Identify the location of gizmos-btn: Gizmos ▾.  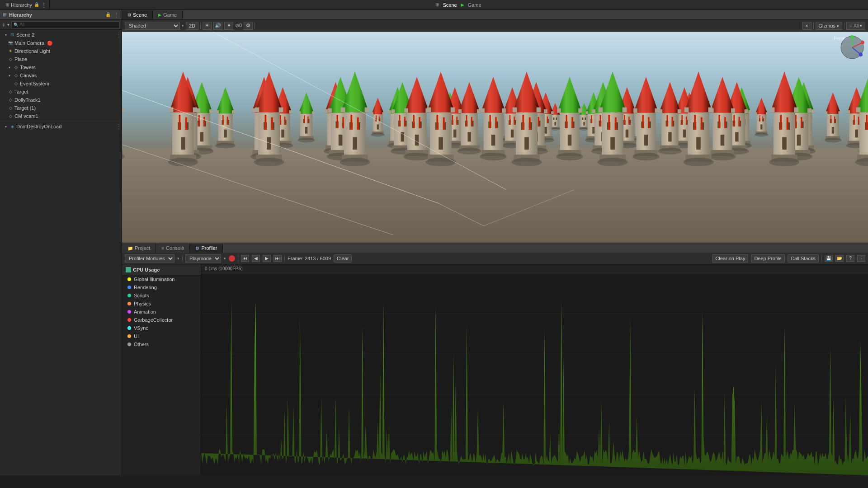
(829, 26).